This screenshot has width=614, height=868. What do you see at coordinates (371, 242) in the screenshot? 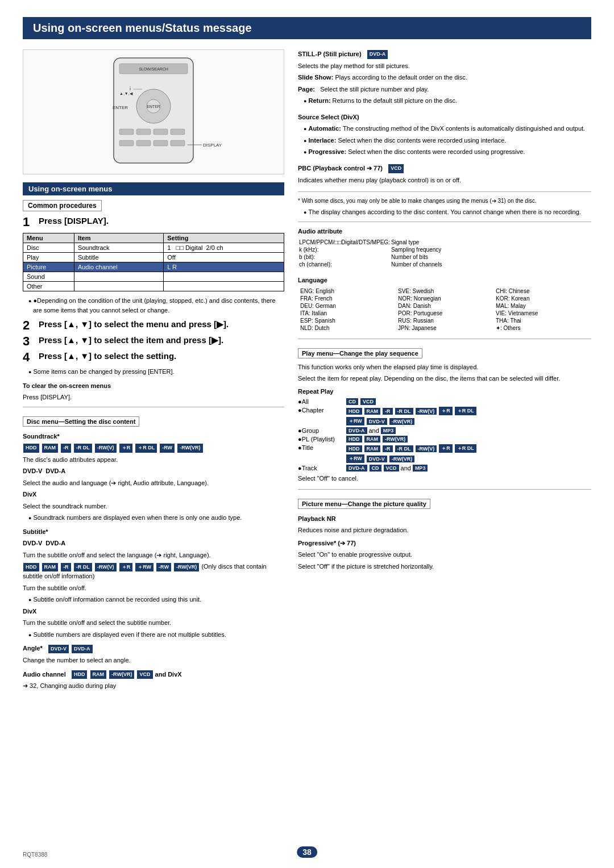
I see `audio-attr-row-1: LPCM/PPCM/□□Digital/DTS/MPEG: Signal typ…` at bounding box center [371, 242].